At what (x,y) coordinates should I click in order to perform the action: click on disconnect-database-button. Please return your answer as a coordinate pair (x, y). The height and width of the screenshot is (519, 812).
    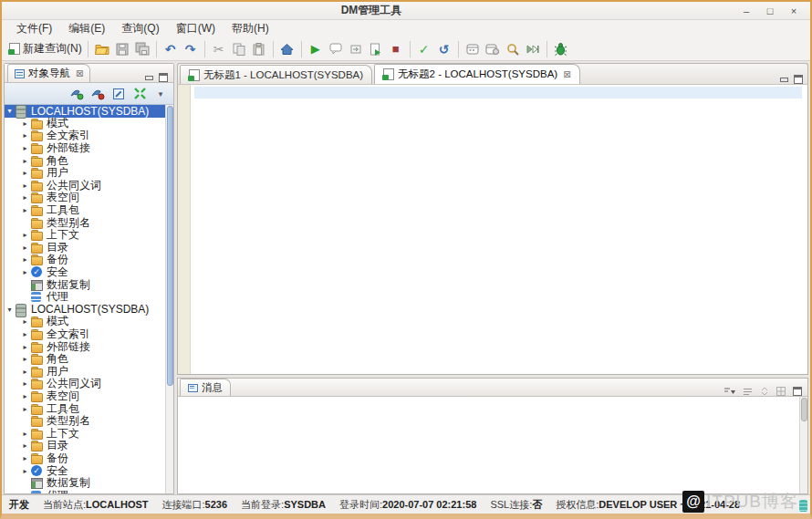
    Looking at the image, I should click on (98, 94).